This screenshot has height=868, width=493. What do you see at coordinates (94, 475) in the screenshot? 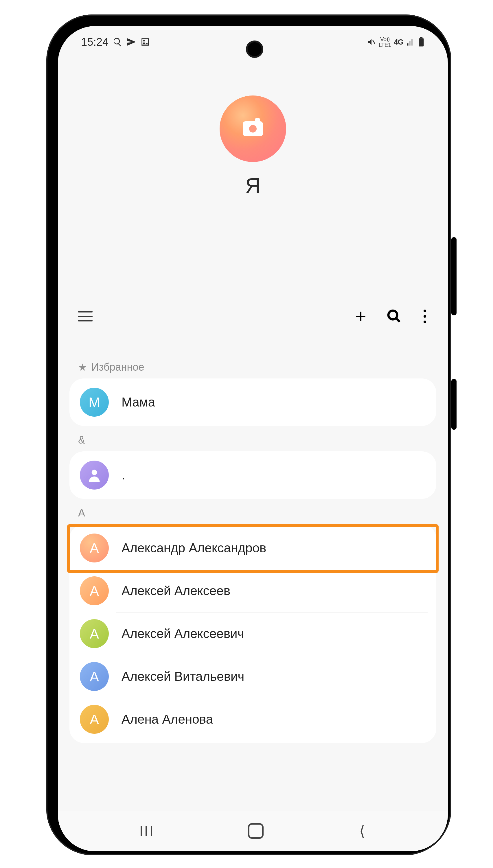
I see `person-icon` at bounding box center [94, 475].